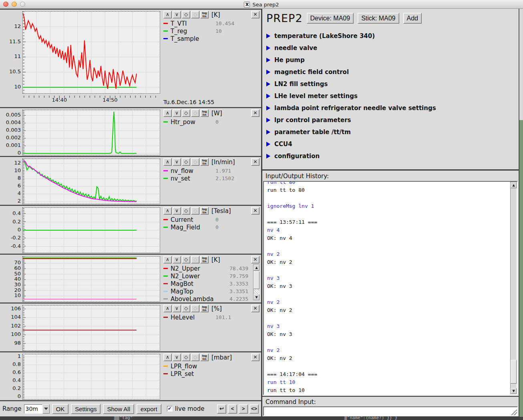 The height and width of the screenshot is (420, 523). What do you see at coordinates (46, 409) in the screenshot?
I see `range-dropdown-button` at bounding box center [46, 409].